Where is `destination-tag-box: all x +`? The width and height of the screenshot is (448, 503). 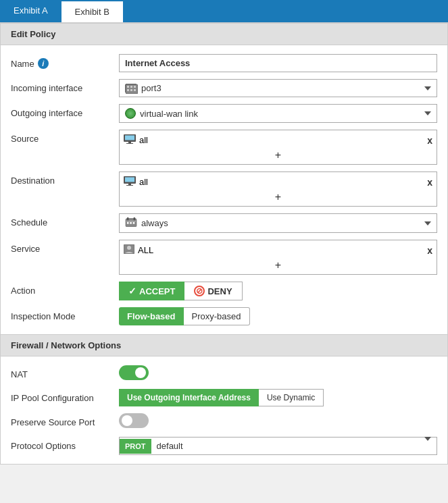
destination-tag-box: all x + is located at coordinates (278, 189).